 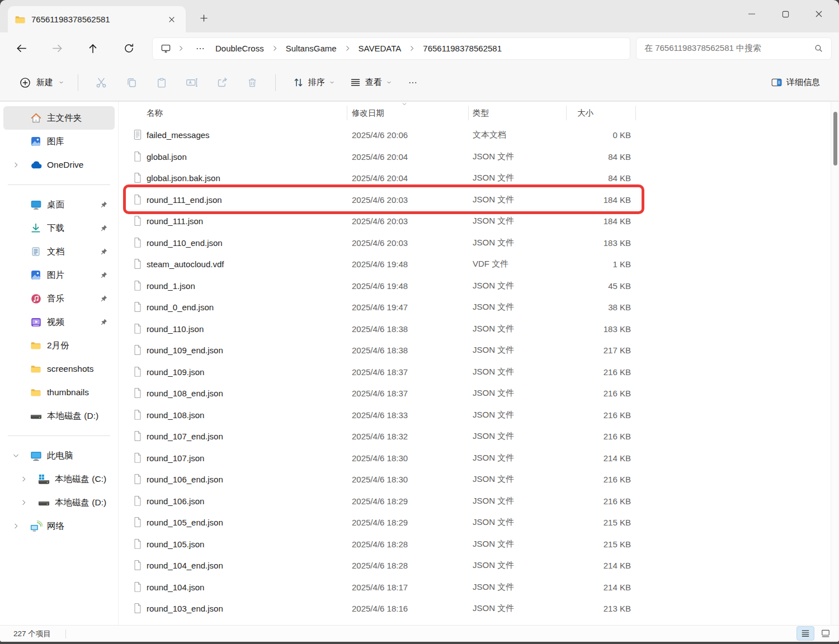 What do you see at coordinates (59, 345) in the screenshot?
I see `sidebar-item-folder-feb: 2月份` at bounding box center [59, 345].